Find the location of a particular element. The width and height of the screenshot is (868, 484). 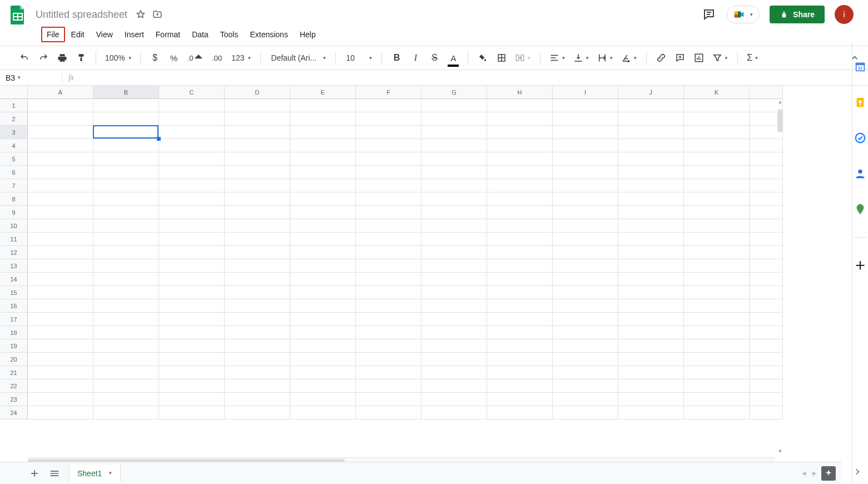

row-header: 17 is located at coordinates (14, 319).